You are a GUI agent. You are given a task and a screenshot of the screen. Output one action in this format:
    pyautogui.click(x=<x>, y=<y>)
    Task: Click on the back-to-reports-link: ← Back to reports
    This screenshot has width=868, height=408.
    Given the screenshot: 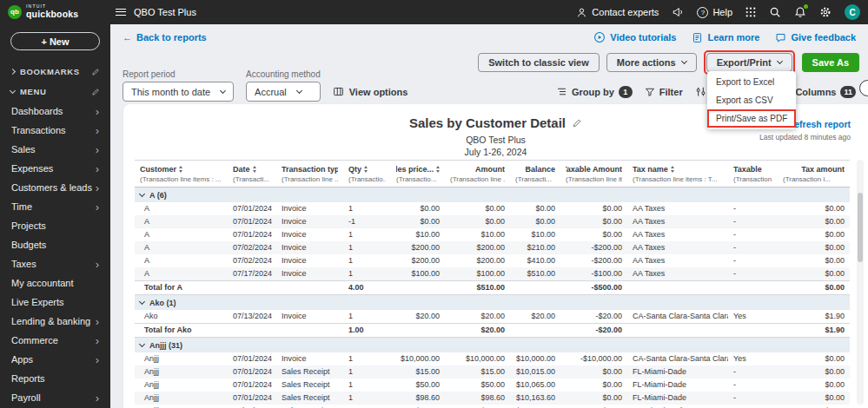 What is the action you would take?
    pyautogui.click(x=165, y=37)
    